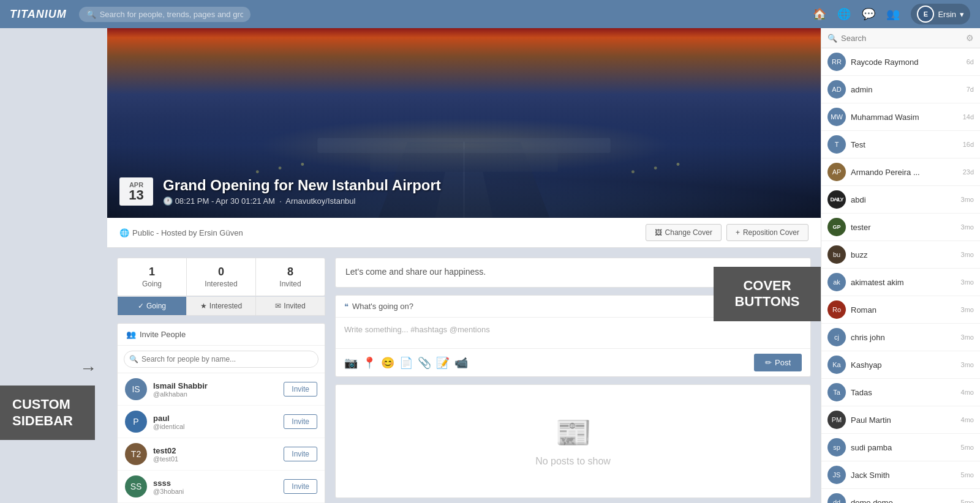 This screenshot has height=503, width=980. What do you see at coordinates (837, 337) in the screenshot?
I see `avatar: cj` at bounding box center [837, 337].